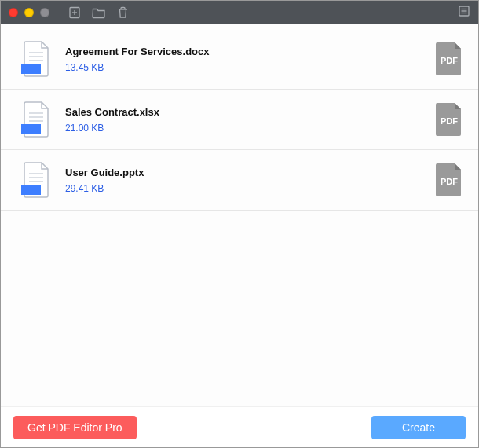  Describe the element at coordinates (240, 13) in the screenshot. I see `titlebar` at that location.